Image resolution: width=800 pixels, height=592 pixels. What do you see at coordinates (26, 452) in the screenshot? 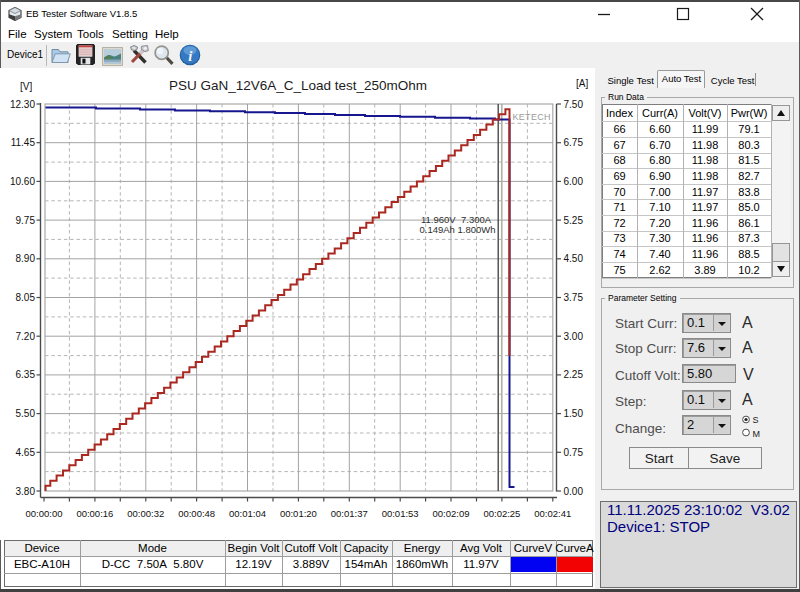
I see `svg-text: 4.65` at bounding box center [26, 452].